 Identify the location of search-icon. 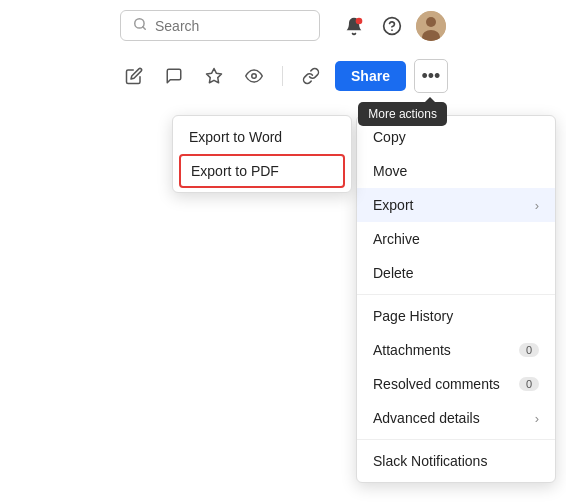
(140, 26).